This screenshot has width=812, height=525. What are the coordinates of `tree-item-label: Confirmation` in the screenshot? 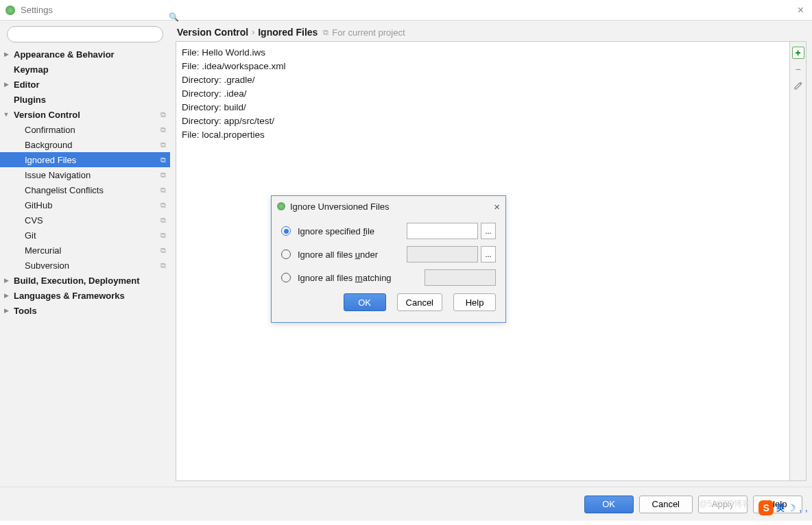 It's located at (91, 130).